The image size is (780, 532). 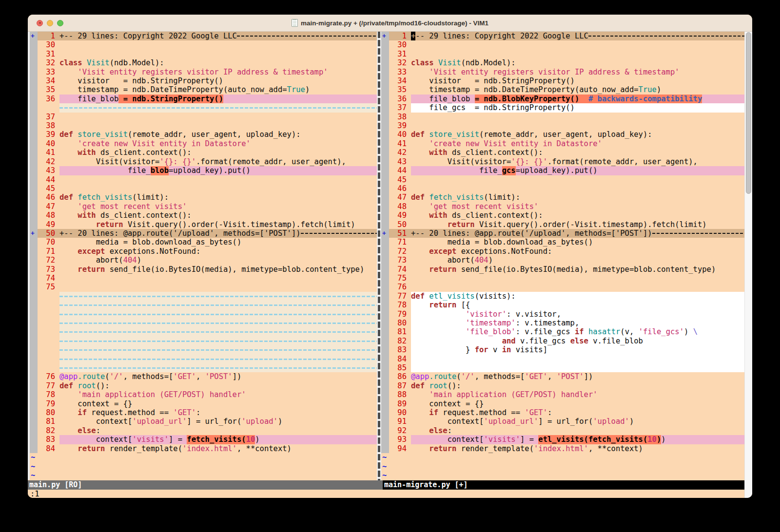 What do you see at coordinates (502, 197) in the screenshot?
I see `code-segment: (limit):` at bounding box center [502, 197].